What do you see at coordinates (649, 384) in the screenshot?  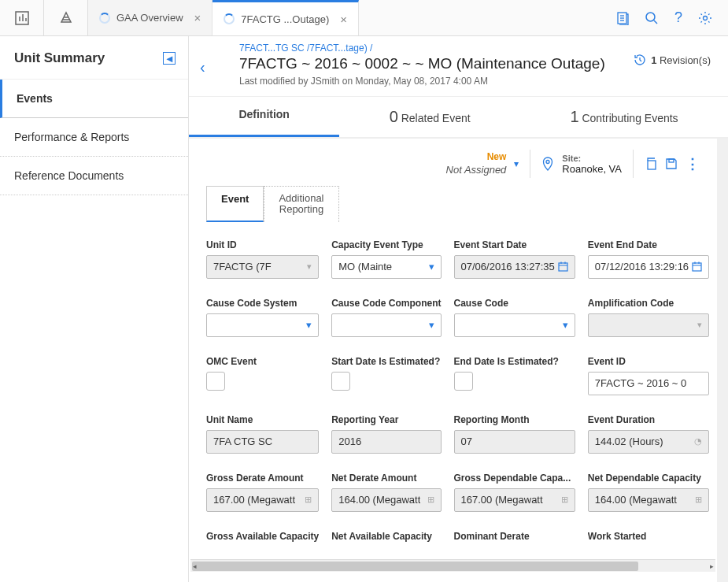 I see `event-id-input: 7FACTG ~ 2016 ~ 0` at bounding box center [649, 384].